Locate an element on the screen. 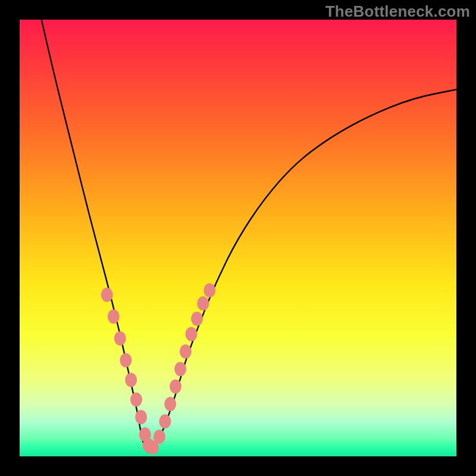 The image size is (476, 476). watermark-text: TheBottleneck.com is located at coordinates (397, 12).